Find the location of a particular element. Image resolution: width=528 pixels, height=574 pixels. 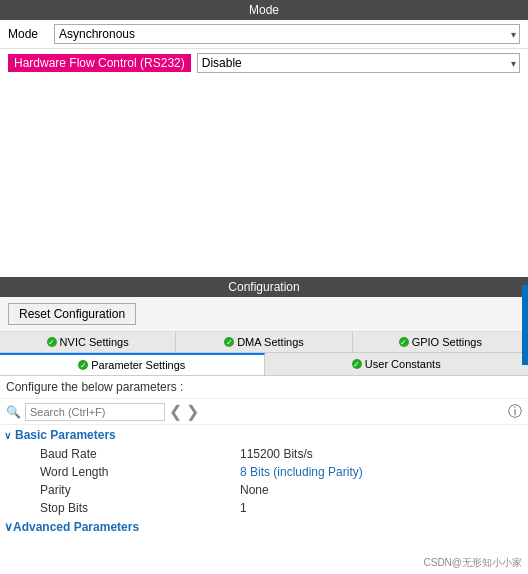

info-icon: ⓘ is located at coordinates (515, 412).